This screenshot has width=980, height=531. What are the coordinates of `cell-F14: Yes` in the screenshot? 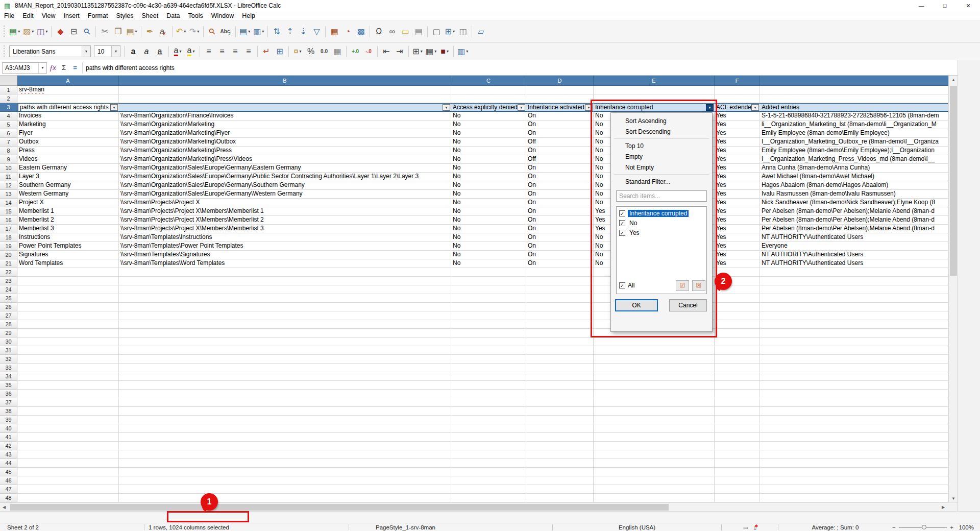 It's located at (737, 203).